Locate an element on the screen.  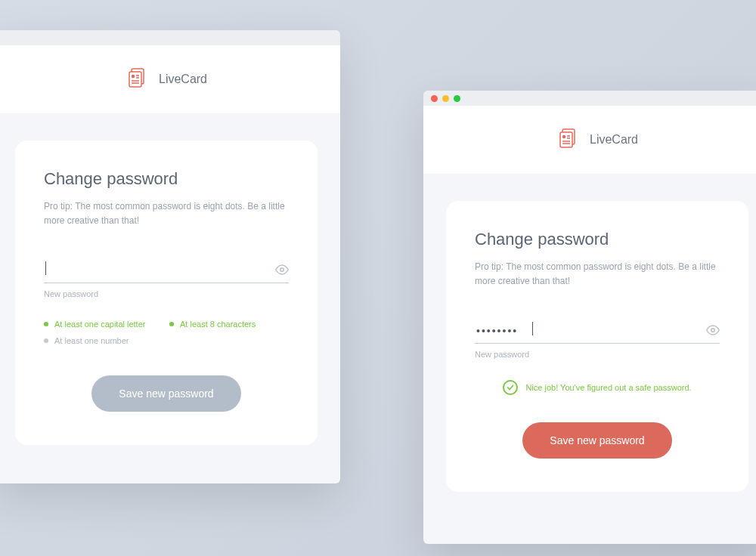
requirement-capital-letter: At least one capital letter is located at coordinates (104, 324).